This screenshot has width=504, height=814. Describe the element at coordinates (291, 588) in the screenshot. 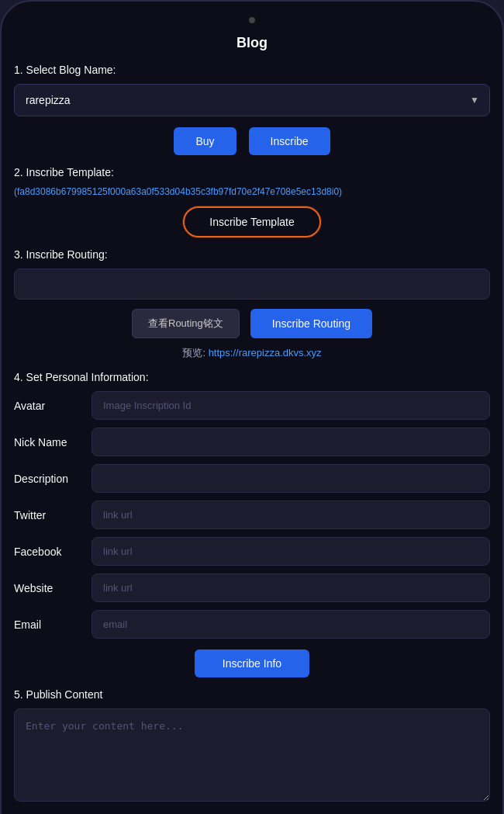

I see `website-input` at that location.